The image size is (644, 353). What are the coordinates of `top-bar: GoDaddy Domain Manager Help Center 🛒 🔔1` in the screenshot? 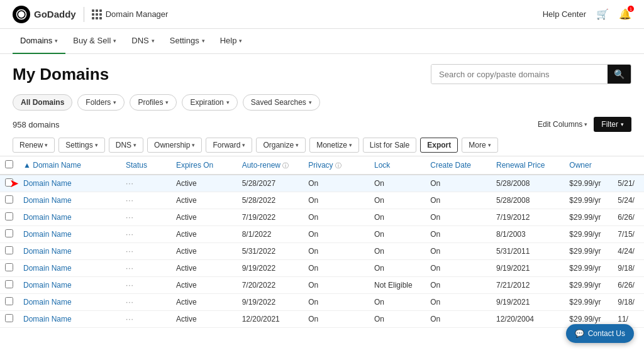 It's located at (322, 14).